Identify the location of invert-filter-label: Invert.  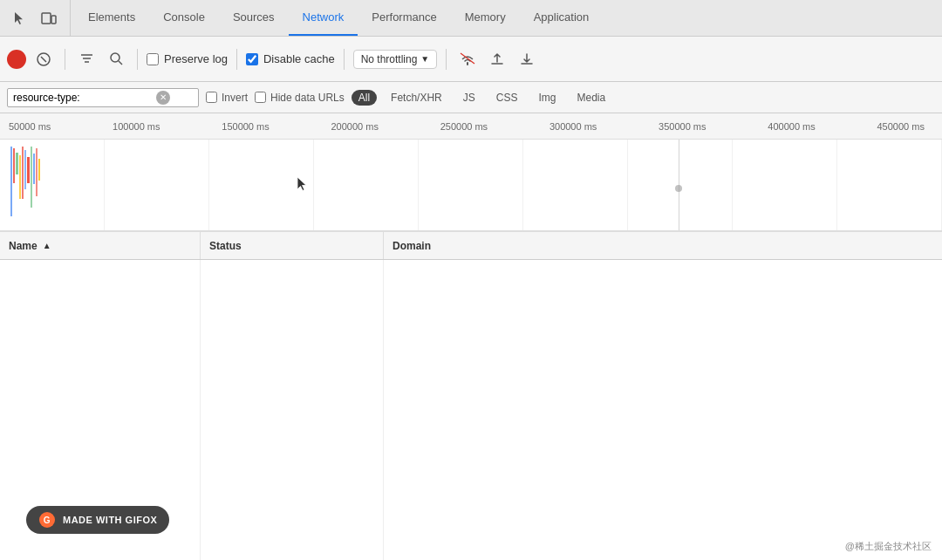
(227, 98).